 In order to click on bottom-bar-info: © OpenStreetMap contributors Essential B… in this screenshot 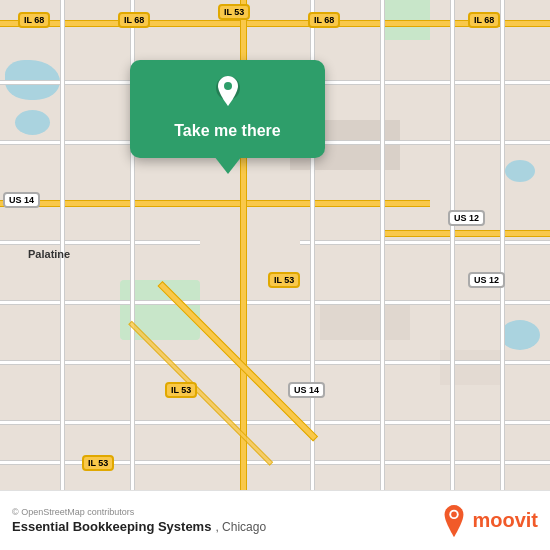, I will do `click(226, 520)`.